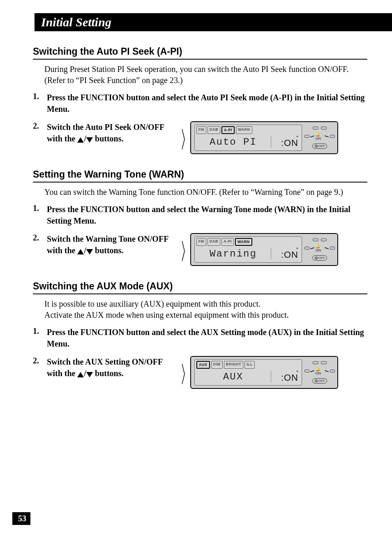 The image size is (392, 557). Describe the element at coordinates (108, 245) in the screenshot. I see `step-text: Switch the Warning Tone ON/OFF with the …` at that location.